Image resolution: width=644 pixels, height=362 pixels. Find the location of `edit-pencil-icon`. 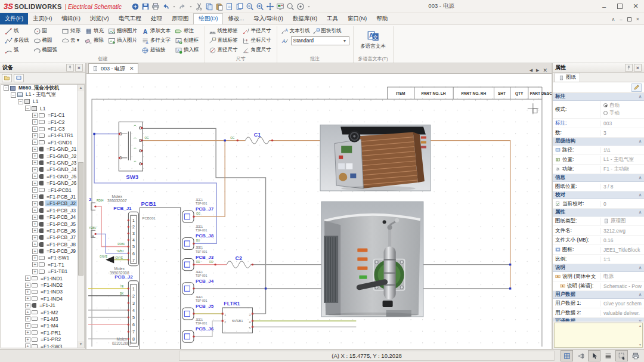

edit-pencil-icon is located at coordinates (637, 88).